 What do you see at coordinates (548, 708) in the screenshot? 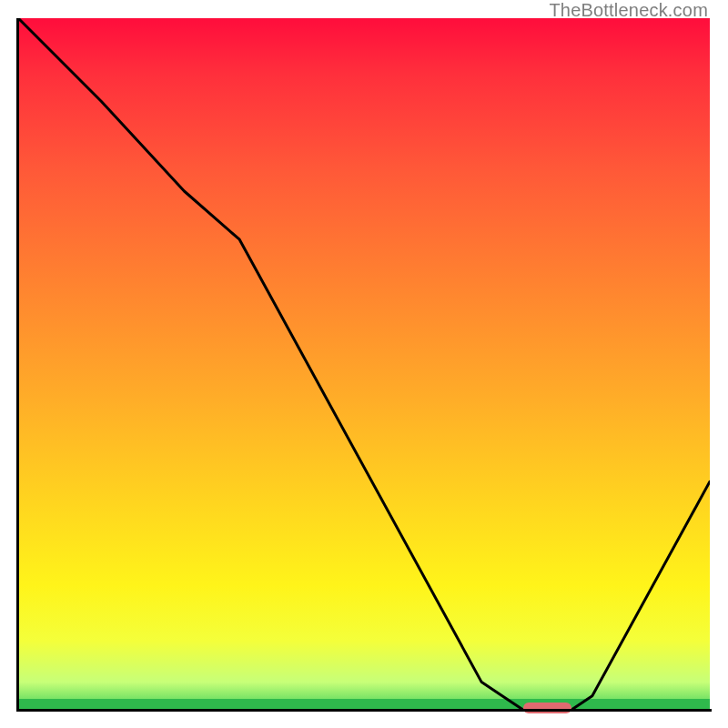
I see `optimal-zone-marker` at bounding box center [548, 708].